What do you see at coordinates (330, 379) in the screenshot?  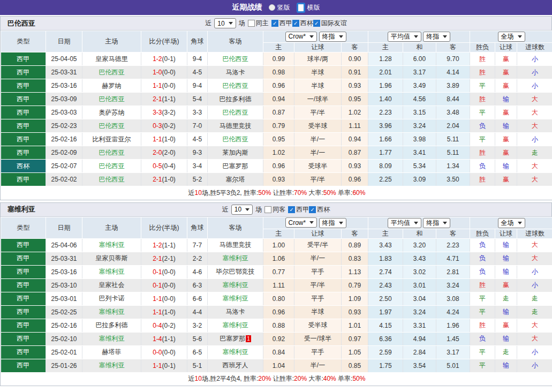 I see `summary-segment: 40%` at bounding box center [330, 379].